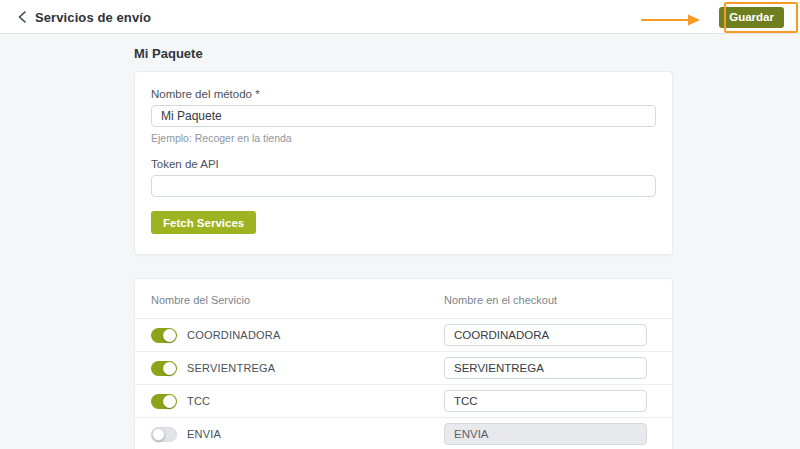  What do you see at coordinates (298, 402) in the screenshot?
I see `service-row-left-cell: TCC` at bounding box center [298, 402].